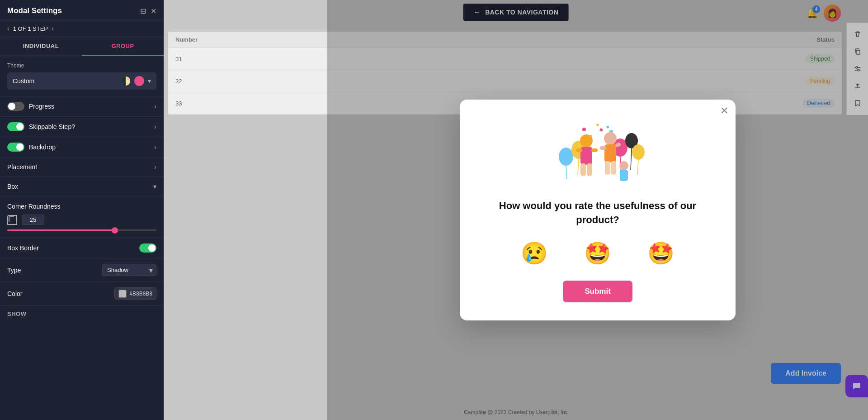  I want to click on panel-header: Modal Settings ⊟ ✕, so click(82, 10).